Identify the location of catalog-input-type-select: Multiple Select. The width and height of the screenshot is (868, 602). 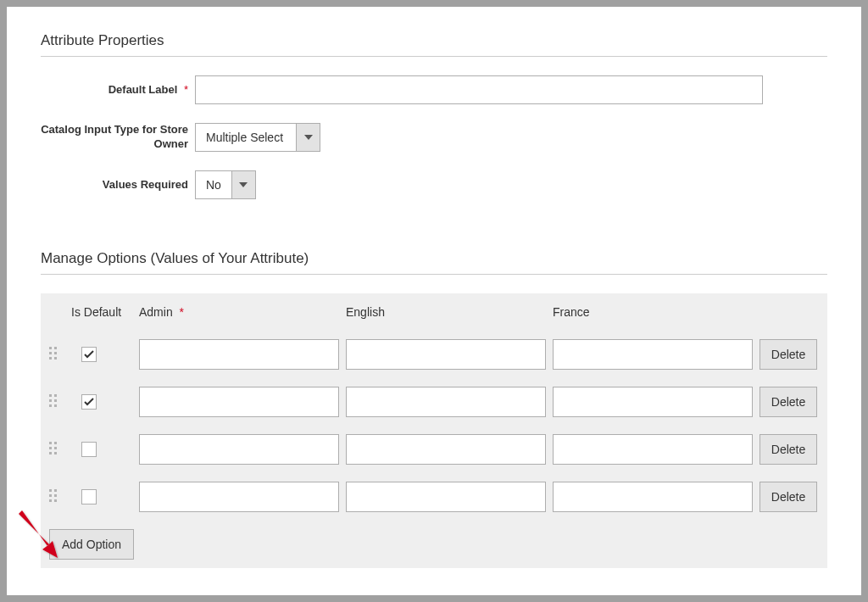
(258, 137).